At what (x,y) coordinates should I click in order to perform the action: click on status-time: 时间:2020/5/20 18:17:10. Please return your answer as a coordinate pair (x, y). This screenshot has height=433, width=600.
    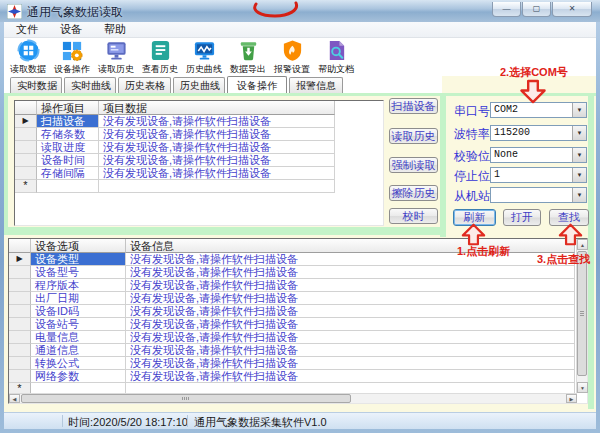
    Looking at the image, I should click on (128, 422).